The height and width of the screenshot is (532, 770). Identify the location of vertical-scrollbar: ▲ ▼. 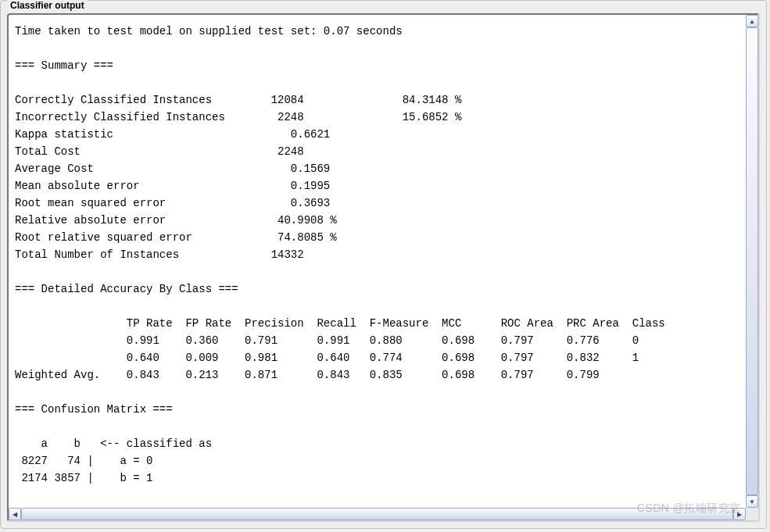
(752, 261).